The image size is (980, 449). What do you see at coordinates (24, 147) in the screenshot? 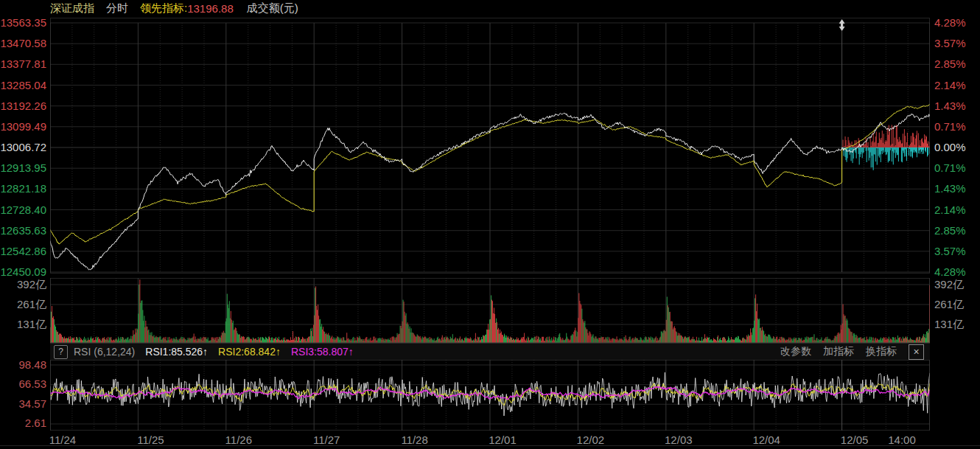
I see `axis-price-left-label: 13006.72` at bounding box center [24, 147].